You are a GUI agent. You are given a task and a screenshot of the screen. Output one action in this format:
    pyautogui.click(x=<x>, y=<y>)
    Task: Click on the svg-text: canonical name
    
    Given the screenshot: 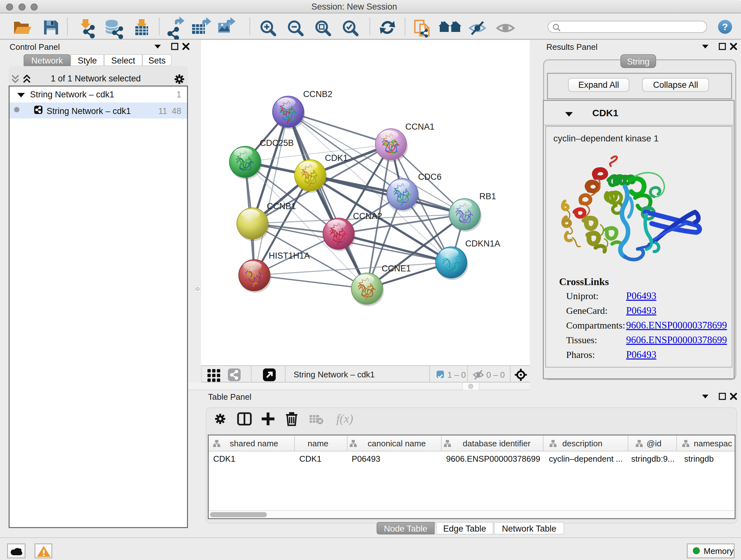 What is the action you would take?
    pyautogui.click(x=397, y=444)
    